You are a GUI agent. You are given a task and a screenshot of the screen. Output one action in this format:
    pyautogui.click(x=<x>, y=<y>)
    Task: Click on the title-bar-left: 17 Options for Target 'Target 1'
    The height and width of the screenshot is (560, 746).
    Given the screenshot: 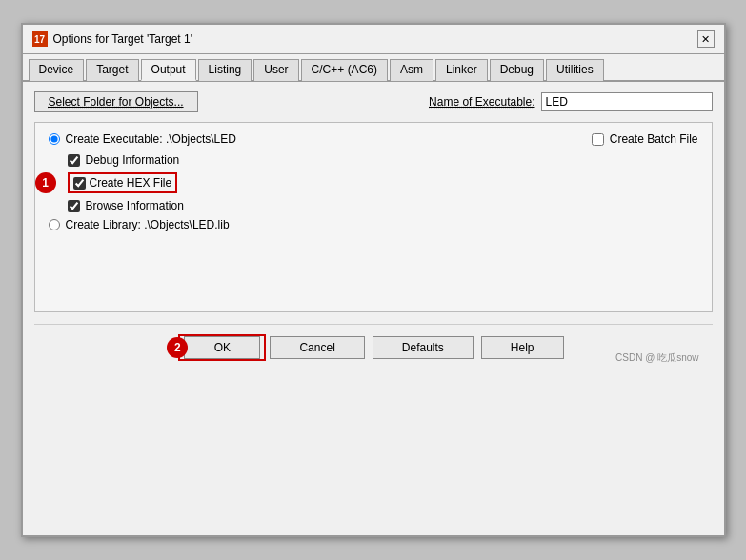 What is the action you would take?
    pyautogui.click(x=112, y=39)
    